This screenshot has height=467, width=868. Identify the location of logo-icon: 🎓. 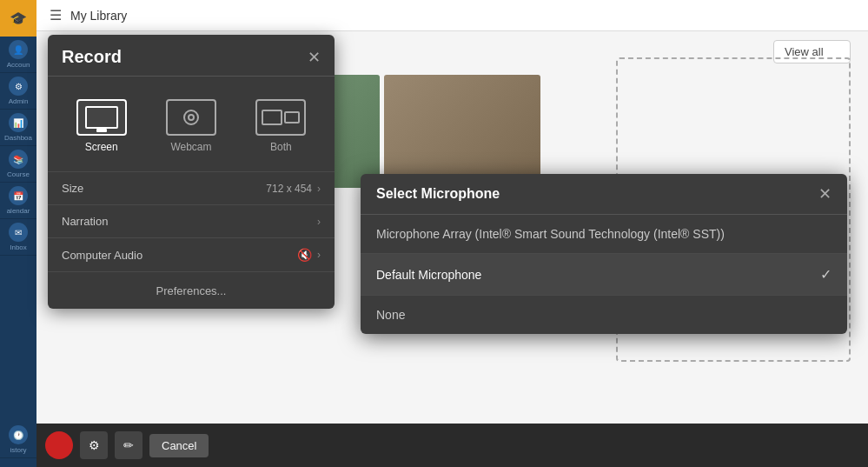
(18, 19).